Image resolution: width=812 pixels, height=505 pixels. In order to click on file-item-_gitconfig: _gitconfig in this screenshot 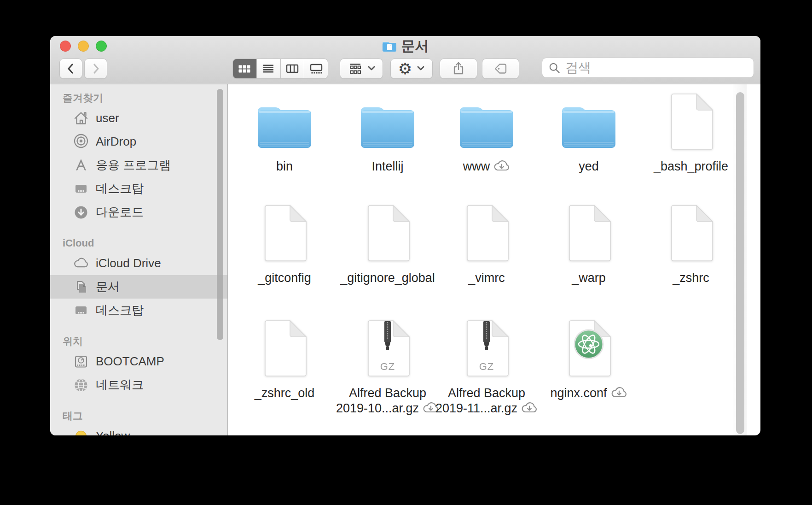, I will do `click(284, 245)`.